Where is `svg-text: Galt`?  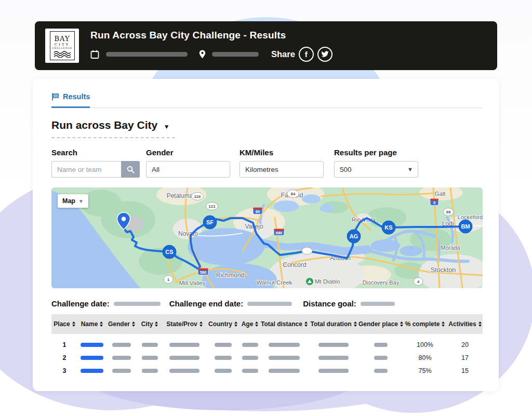
svg-text: Galt is located at coordinates (440, 194).